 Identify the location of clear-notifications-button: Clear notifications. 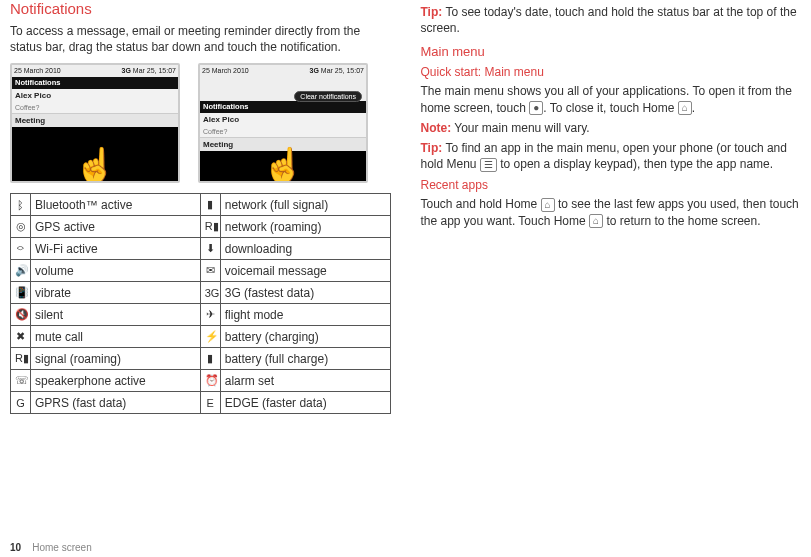
(328, 96).